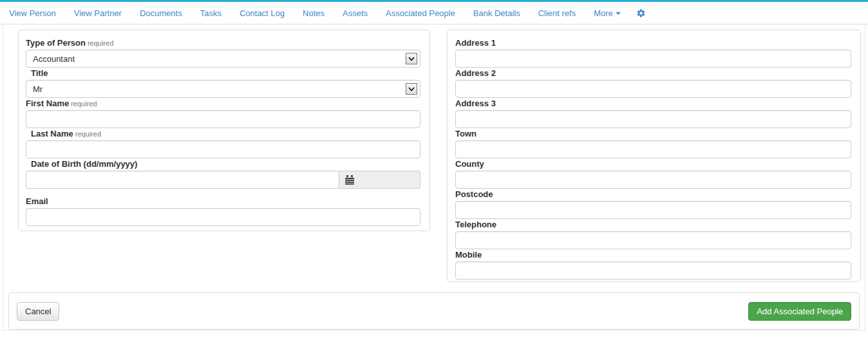 The width and height of the screenshot is (868, 351). Describe the element at coordinates (223, 89) in the screenshot. I see `title-select: Mr` at that location.